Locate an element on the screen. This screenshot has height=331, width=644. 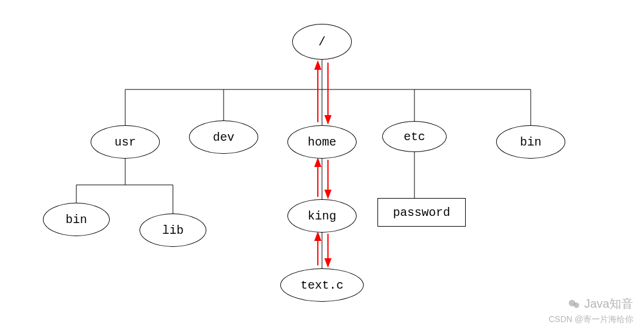
node-etc-label: etc is located at coordinates (414, 137).